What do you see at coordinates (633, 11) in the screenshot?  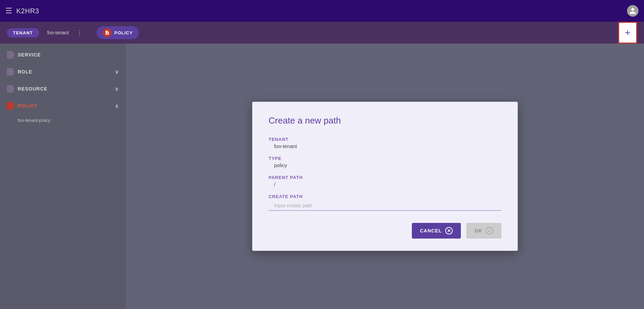 I see `account-icon` at bounding box center [633, 11].